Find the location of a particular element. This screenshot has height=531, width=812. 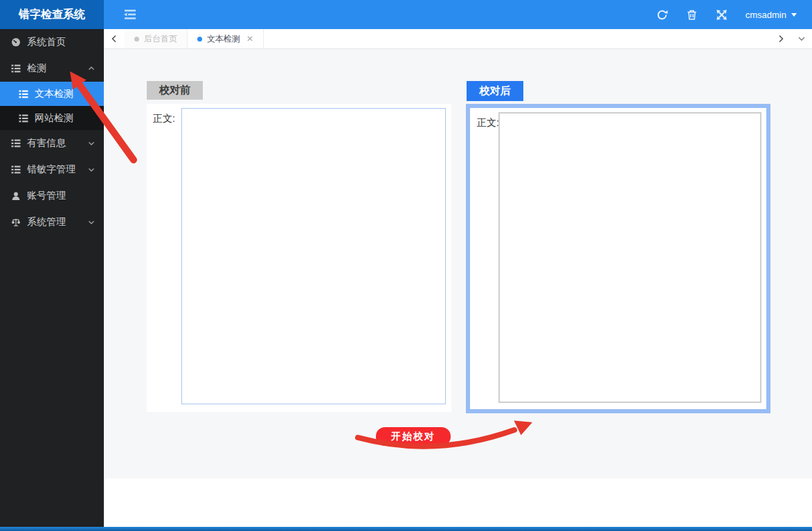

tab-scroll-right is located at coordinates (781, 39).